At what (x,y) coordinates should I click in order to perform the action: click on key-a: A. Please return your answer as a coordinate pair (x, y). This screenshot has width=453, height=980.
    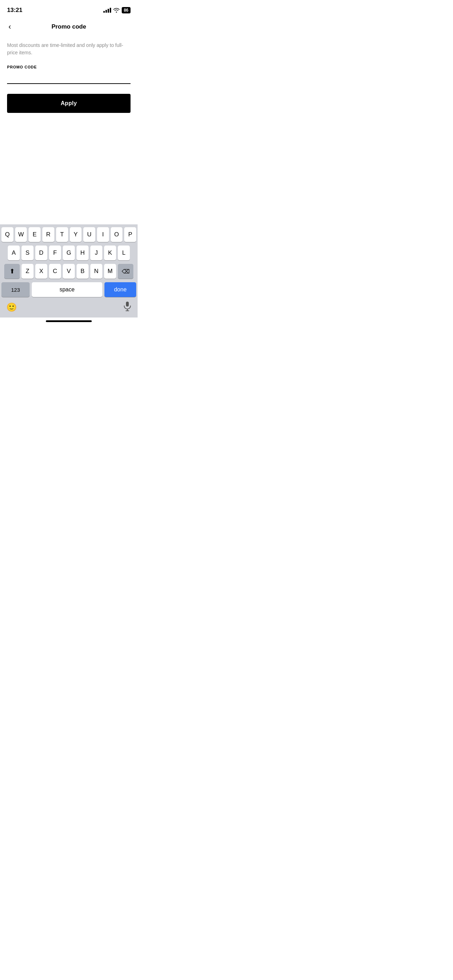
    Looking at the image, I should click on (14, 253).